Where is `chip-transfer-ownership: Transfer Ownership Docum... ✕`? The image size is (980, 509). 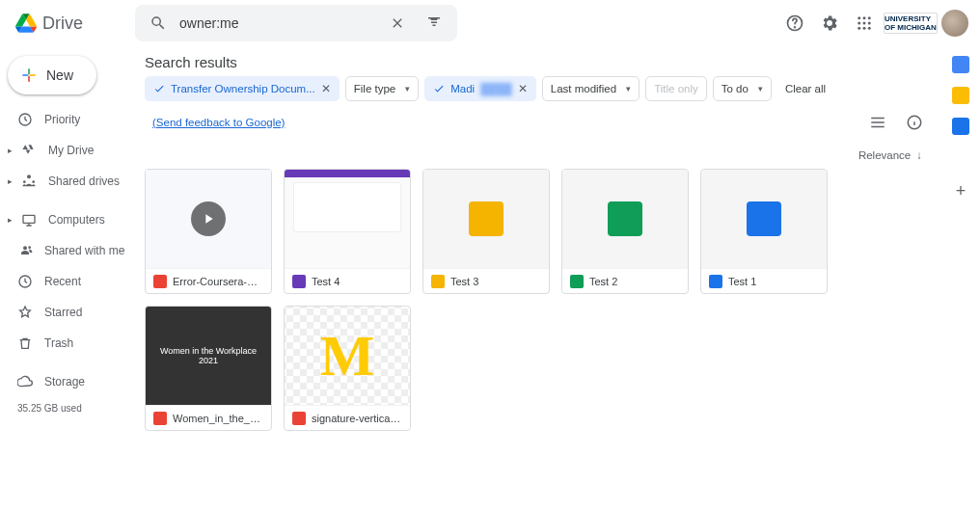
chip-transfer-ownership: Transfer Ownership Docum... ✕ is located at coordinates (242, 89).